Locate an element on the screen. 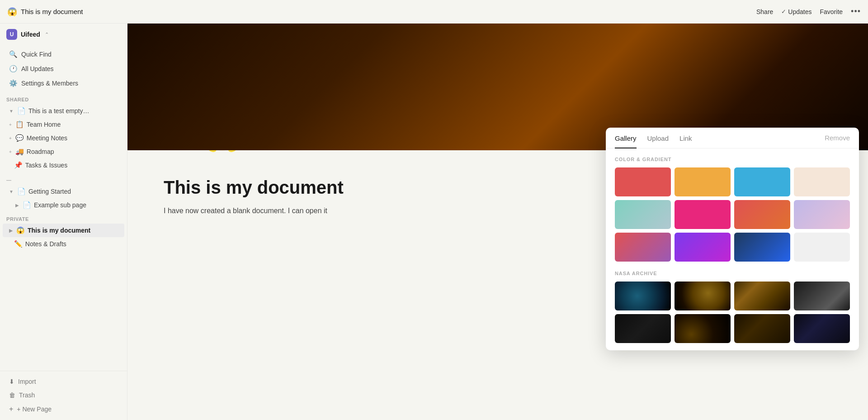 Image resolution: width=868 pixels, height=420 pixels. settings-label: Settings & Members is located at coordinates (50, 83).